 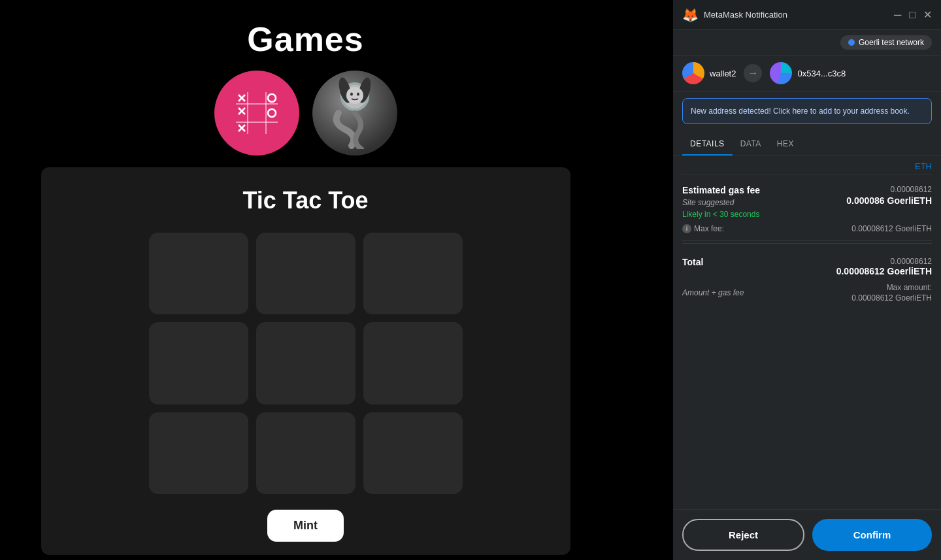 I want to click on gas-fee-val-main: 0.000086 GoerliETH, so click(x=889, y=201).